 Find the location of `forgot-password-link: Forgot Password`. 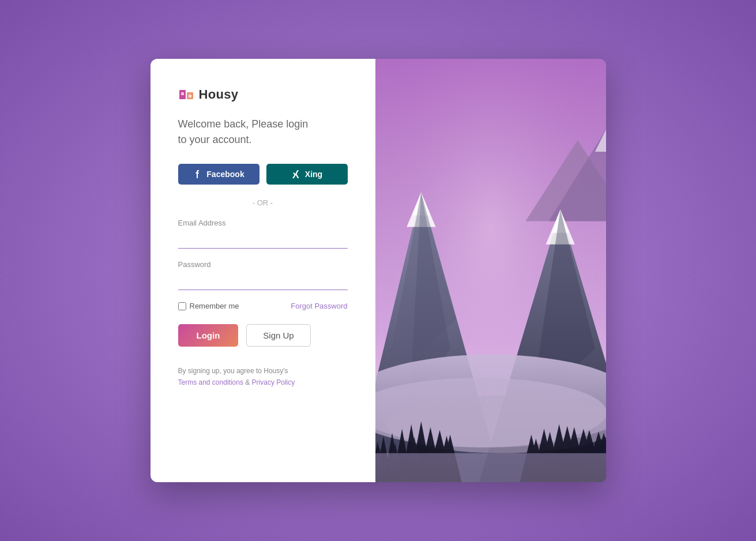

forgot-password-link: Forgot Password is located at coordinates (319, 306).